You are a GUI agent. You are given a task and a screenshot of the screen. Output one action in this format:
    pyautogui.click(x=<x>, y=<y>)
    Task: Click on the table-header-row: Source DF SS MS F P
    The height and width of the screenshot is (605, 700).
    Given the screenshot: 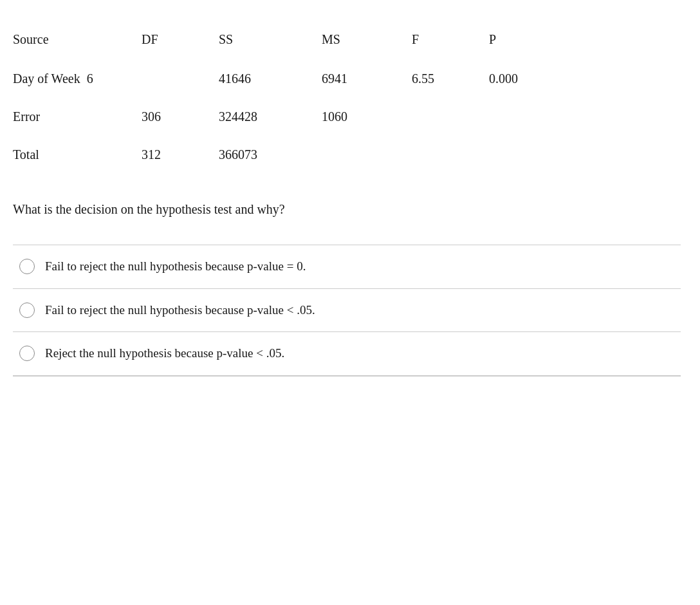 What is the action you would take?
    pyautogui.click(x=347, y=42)
    